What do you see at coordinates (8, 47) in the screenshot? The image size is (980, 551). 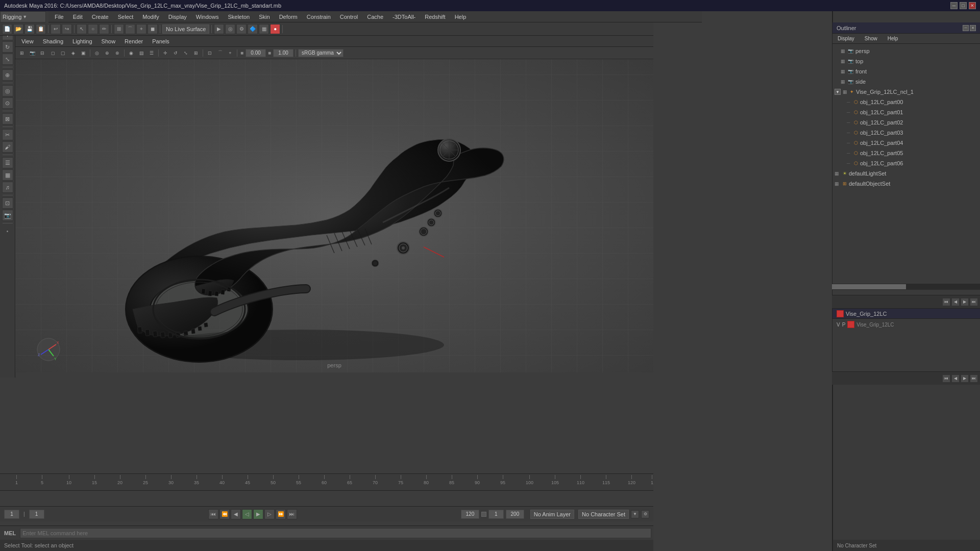 I see `rotate-tool-btn: ↻` at bounding box center [8, 47].